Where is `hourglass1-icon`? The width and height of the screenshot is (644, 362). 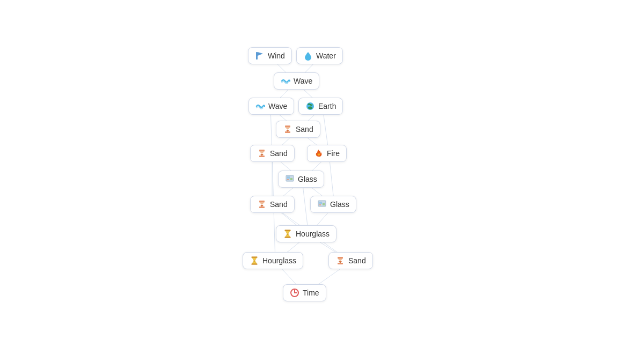 hourglass1-icon is located at coordinates (288, 234).